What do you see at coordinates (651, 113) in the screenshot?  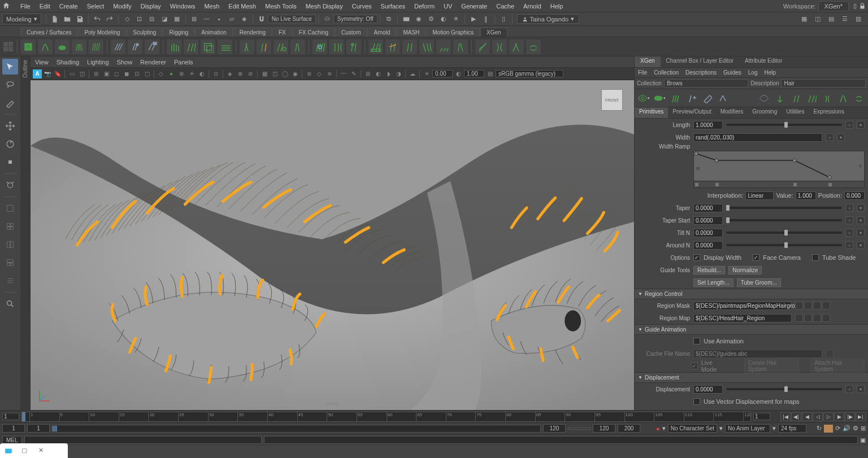 I see `subtab-primitives: Primitives` at bounding box center [651, 113].